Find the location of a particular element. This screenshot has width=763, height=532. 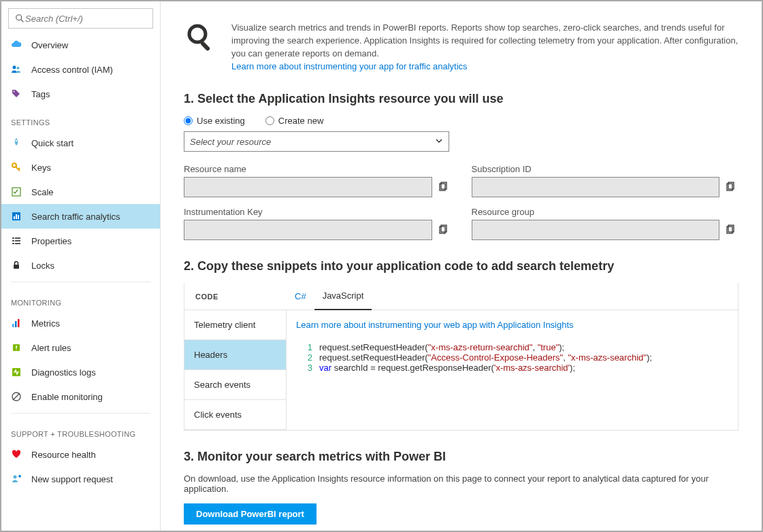

sidebar-item-locks: Locks is located at coordinates (80, 265).